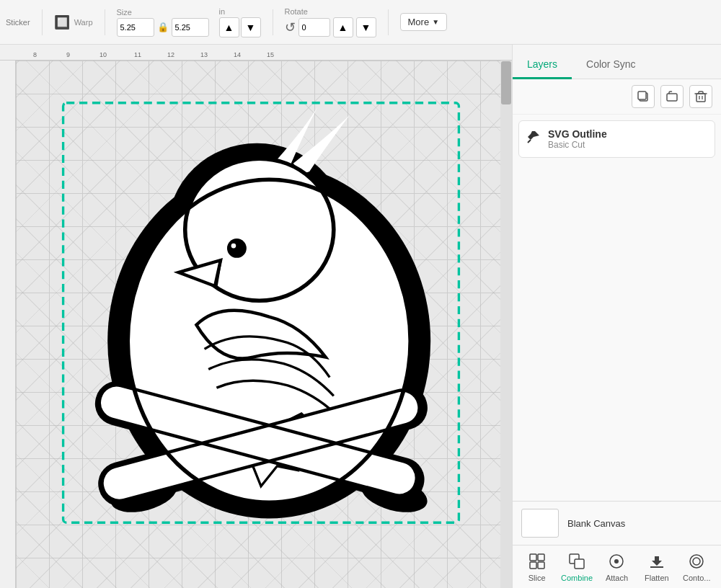  I want to click on scrollbar-thumb, so click(506, 83).